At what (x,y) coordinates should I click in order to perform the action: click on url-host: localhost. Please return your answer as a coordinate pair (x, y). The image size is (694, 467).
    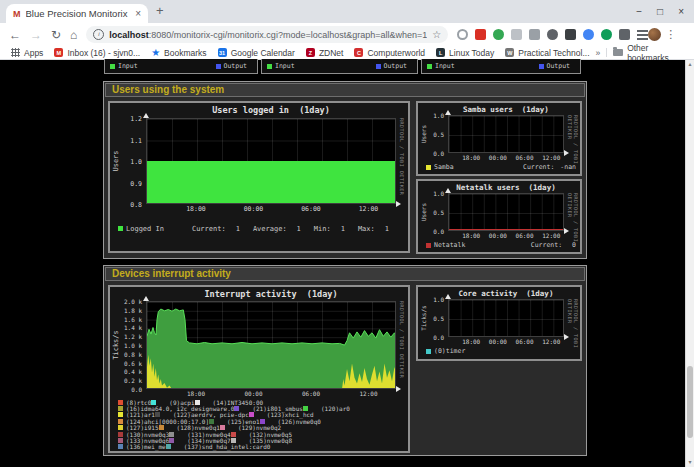
    Looking at the image, I should click on (129, 35).